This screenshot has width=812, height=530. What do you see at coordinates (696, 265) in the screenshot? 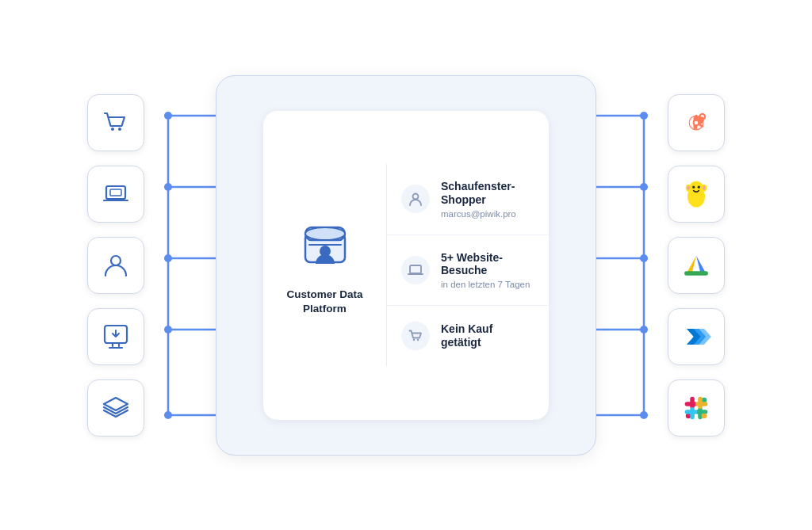
I see `right-icons-column` at bounding box center [696, 265].